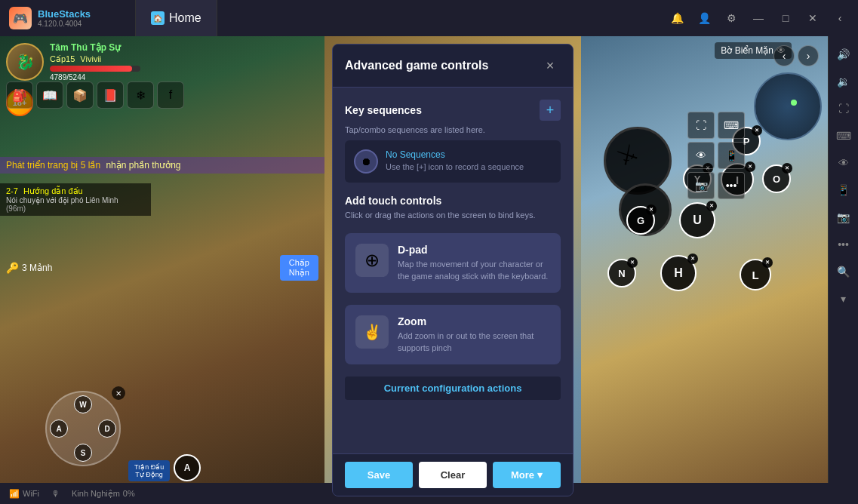  What do you see at coordinates (550, 66) in the screenshot?
I see `modal-close-button: ×` at bounding box center [550, 66].